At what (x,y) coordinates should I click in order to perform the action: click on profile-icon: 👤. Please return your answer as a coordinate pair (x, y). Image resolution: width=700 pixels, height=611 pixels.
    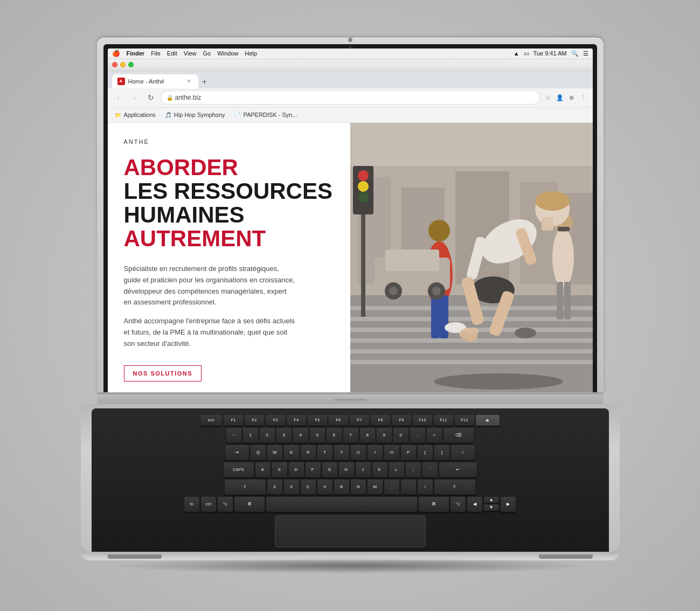
    Looking at the image, I should click on (560, 98).